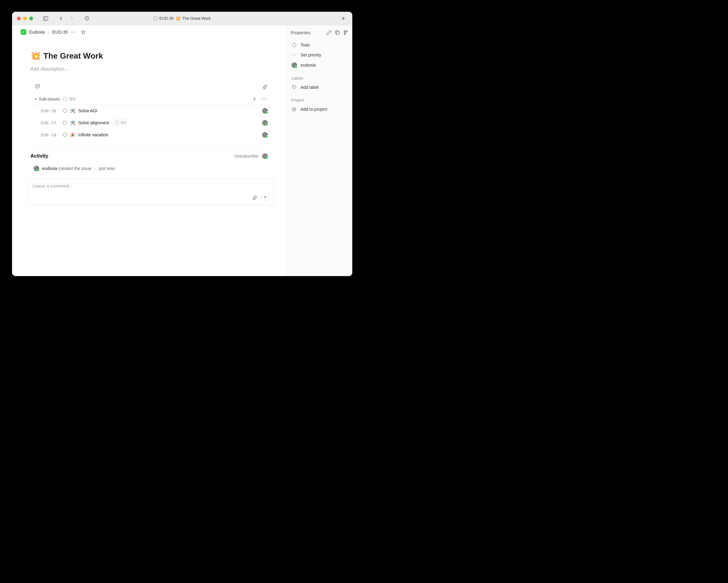 The height and width of the screenshot is (583, 728). Describe the element at coordinates (254, 99) in the screenshot. I see `add-subissue-button` at that location.